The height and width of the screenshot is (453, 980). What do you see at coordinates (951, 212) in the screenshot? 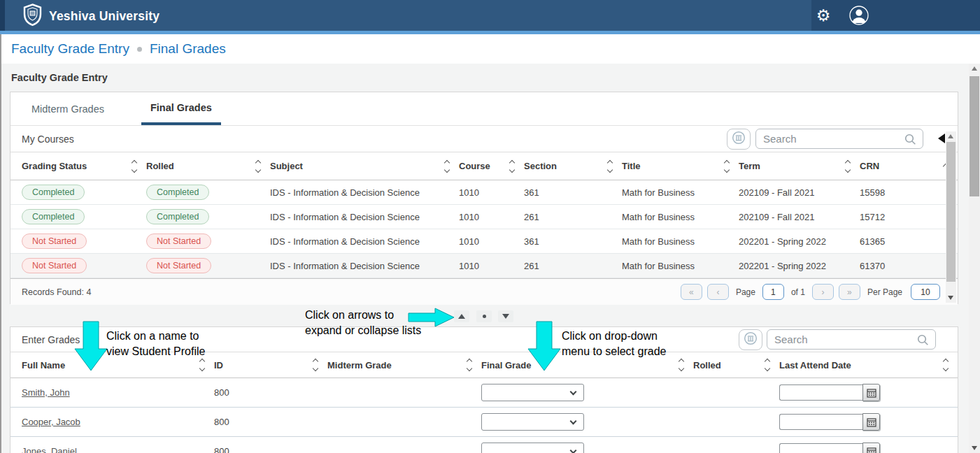
I see `courses-scrollbar-thumb` at bounding box center [951, 212].